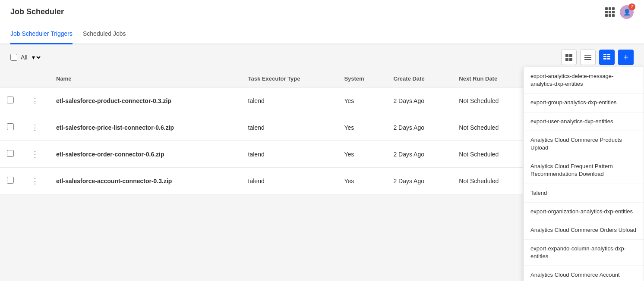 Image resolution: width=644 pixels, height=281 pixels. I want to click on row-next-run-0: Not Scheduled, so click(491, 101).